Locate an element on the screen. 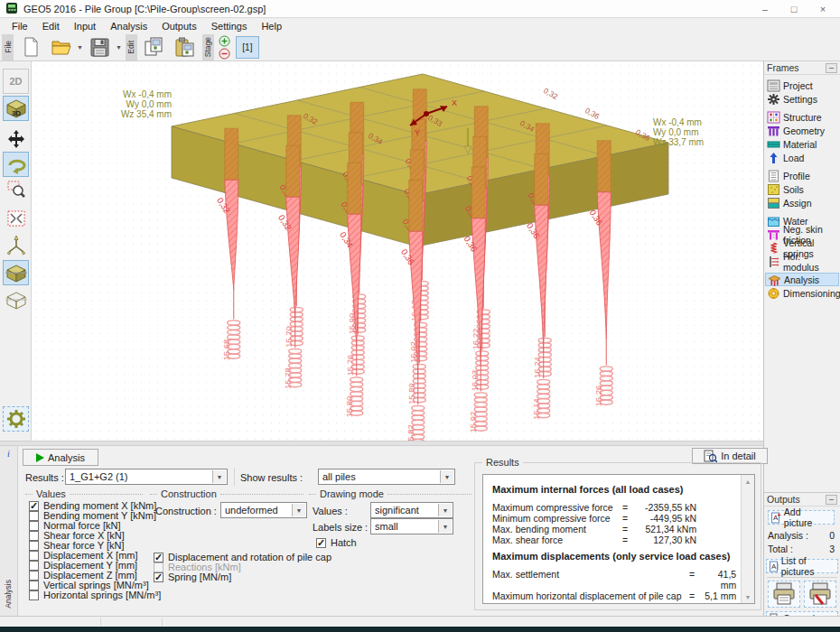  sidebar-item-hmod: Hor. modulus is located at coordinates (802, 262).